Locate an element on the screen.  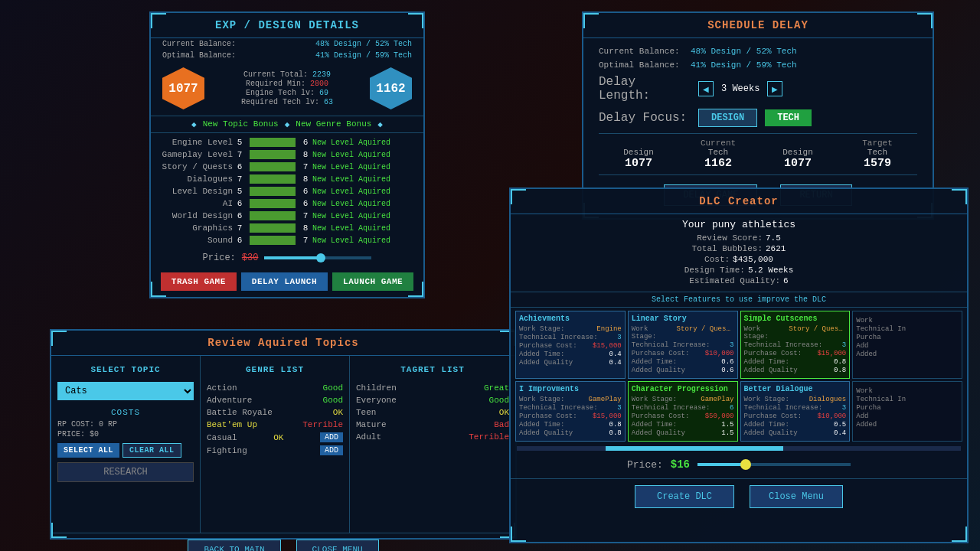
feat-cutscenes-stage: Work Stage: Story / Quests is located at coordinates (795, 333).